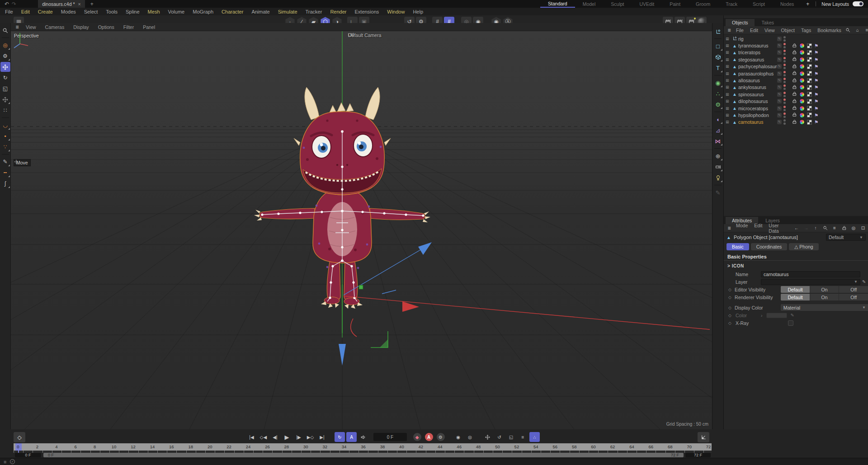 The image size is (868, 465). What do you see at coordinates (106, 27) in the screenshot?
I see `viewport-menu-options: Options` at bounding box center [106, 27].